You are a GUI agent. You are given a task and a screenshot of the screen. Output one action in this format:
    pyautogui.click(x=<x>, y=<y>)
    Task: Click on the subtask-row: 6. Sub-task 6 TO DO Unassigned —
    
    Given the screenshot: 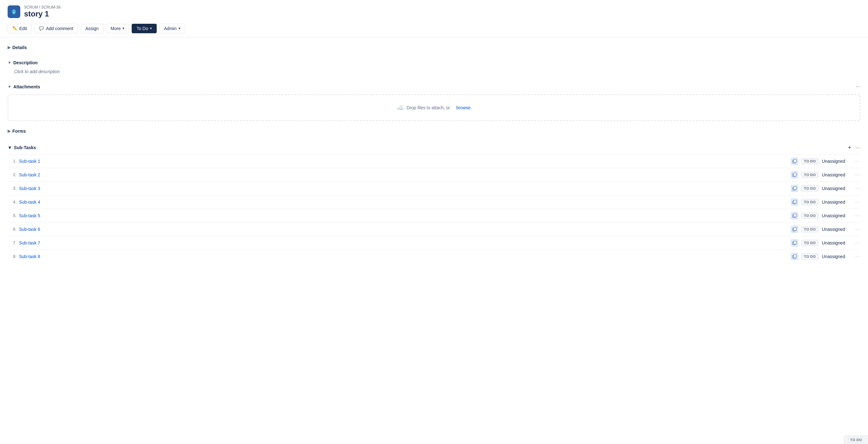 What is the action you would take?
    pyautogui.click(x=434, y=229)
    